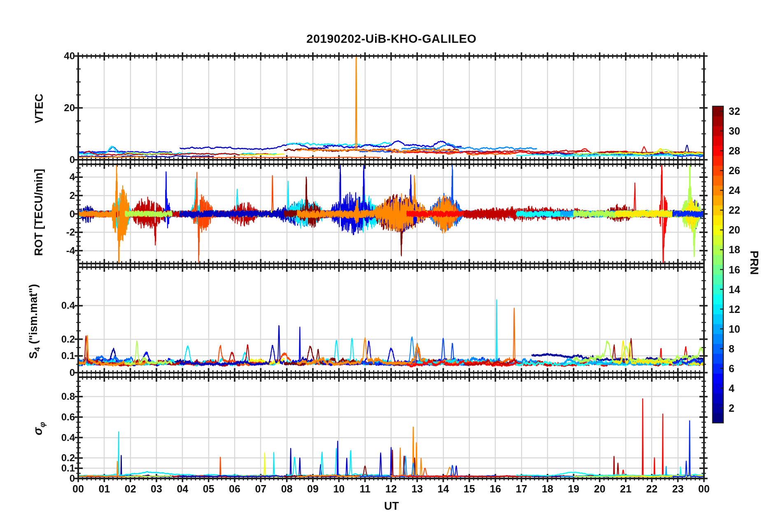 The image size is (783, 532). What do you see at coordinates (58, 468) in the screenshot?
I see `y-tick-label-sigma-phi: 0.1` at bounding box center [58, 468].